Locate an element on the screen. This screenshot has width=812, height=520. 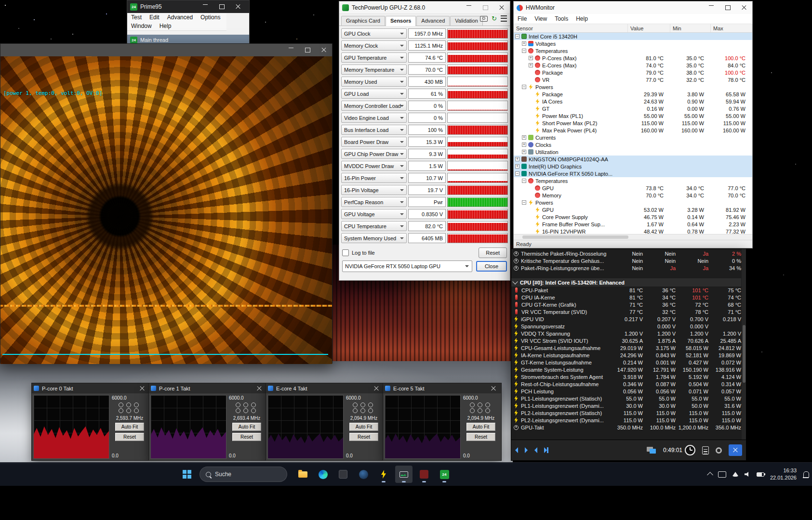
maximize-button is located at coordinates (307, 50).